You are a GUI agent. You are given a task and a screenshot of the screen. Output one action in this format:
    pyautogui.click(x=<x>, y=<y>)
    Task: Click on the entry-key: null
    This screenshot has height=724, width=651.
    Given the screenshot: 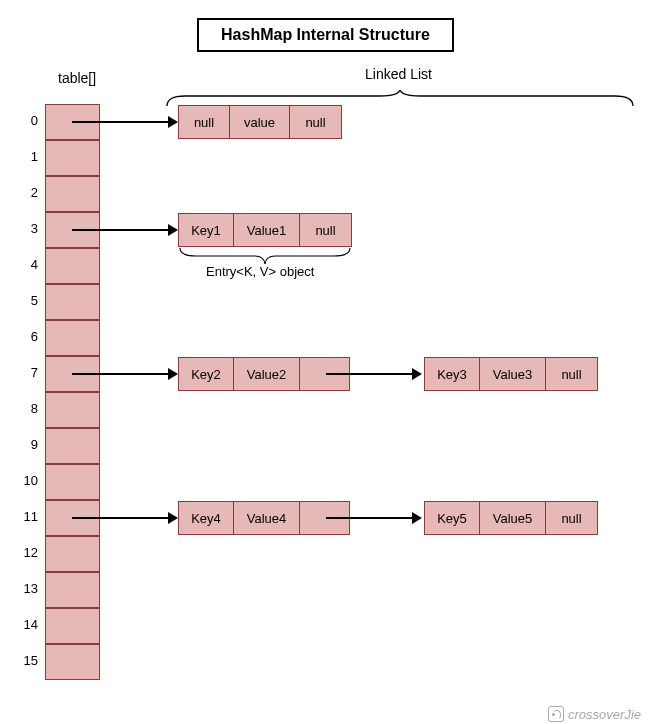 What is the action you would take?
    pyautogui.click(x=204, y=122)
    